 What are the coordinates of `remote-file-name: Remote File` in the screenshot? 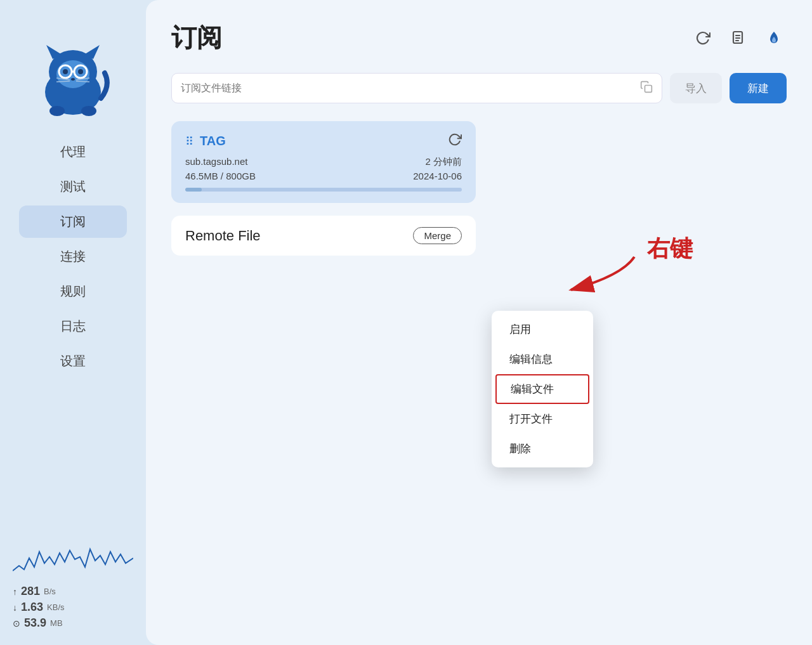 It's located at (223, 236).